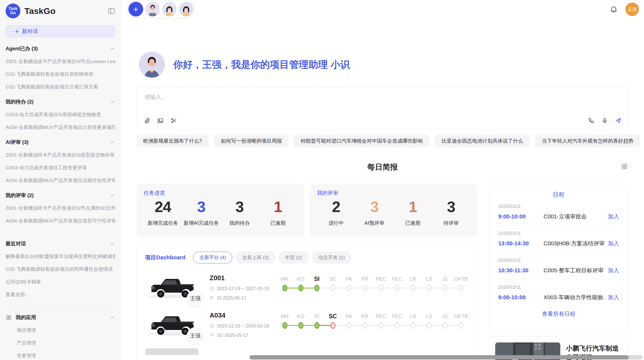  Describe the element at coordinates (112, 318) in the screenshot. I see `chevron-up-icon` at that location.